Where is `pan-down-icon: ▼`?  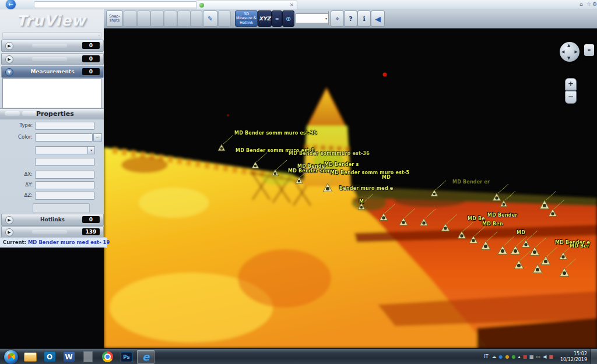 pan-down-icon: ▼ is located at coordinates (569, 58).